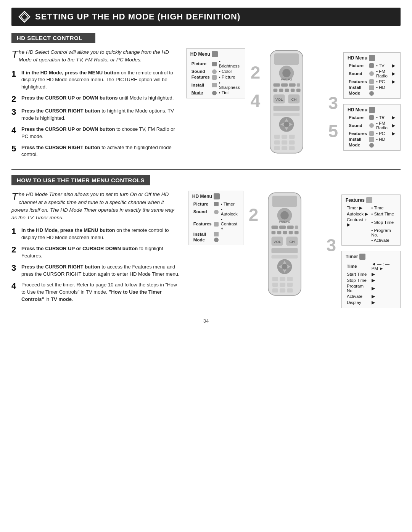 The image size is (412, 532). Describe the element at coordinates (372, 110) in the screenshot. I see `menu3-icon` at that location.